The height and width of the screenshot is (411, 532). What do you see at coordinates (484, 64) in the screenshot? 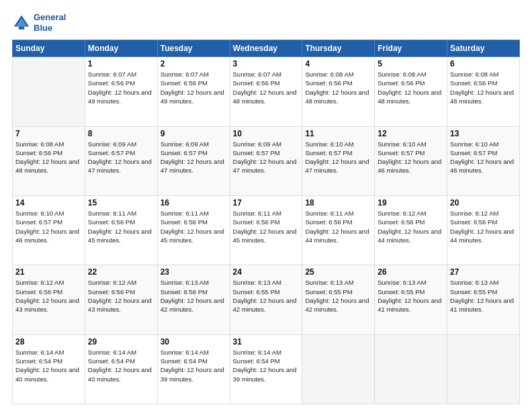
I see `day-number: 6` at bounding box center [484, 64].